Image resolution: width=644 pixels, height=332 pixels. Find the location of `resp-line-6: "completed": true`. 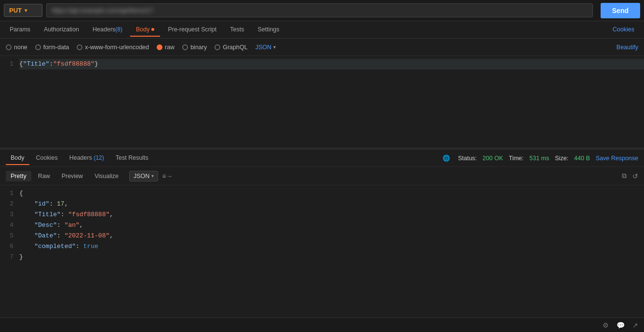

resp-line-6: "completed": true is located at coordinates (332, 247).